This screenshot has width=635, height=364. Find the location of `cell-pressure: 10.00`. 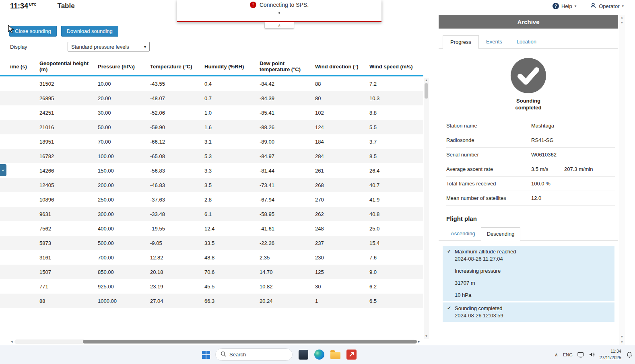

cell-pressure: 10.00 is located at coordinates (124, 84).